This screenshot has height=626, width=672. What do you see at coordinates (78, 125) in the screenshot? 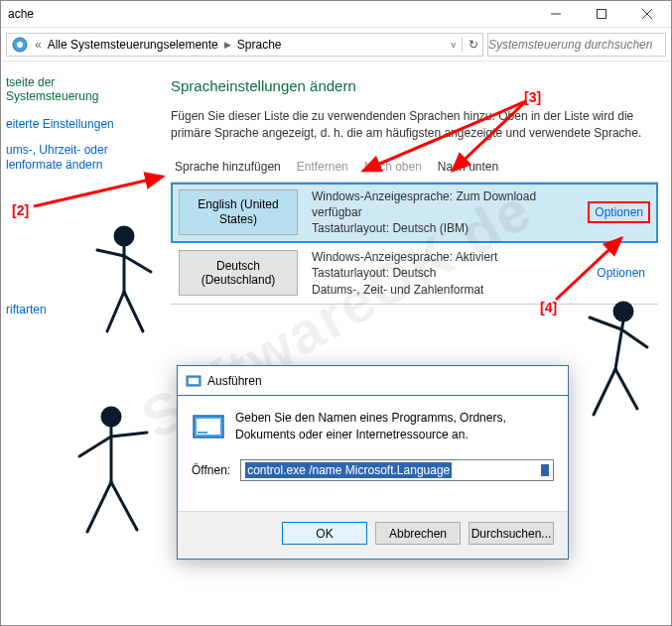
I see `sidebar-link-advanced: eiterte Einstellungen` at bounding box center [78, 125].